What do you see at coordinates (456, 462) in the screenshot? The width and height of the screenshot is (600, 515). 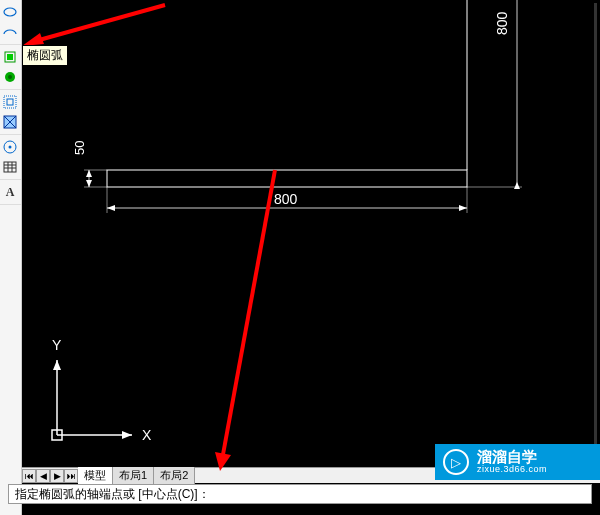 I see `watermark-logo-icon: ▷` at bounding box center [456, 462].